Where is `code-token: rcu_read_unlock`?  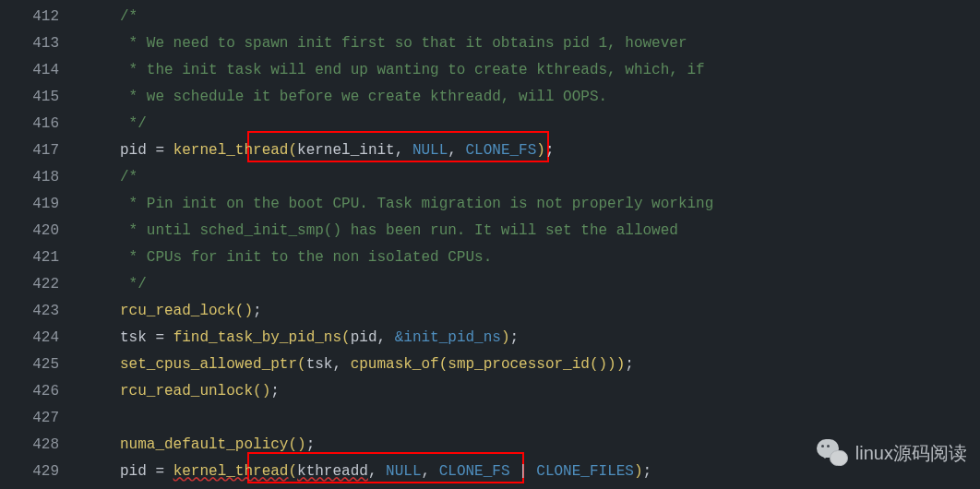
code-token: rcu_read_unlock is located at coordinates (186, 391).